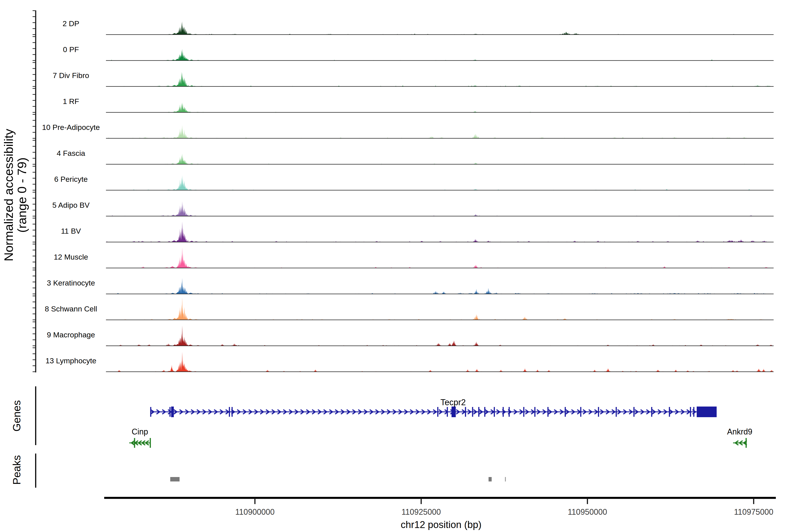 The width and height of the screenshot is (798, 532). Describe the element at coordinates (71, 101) in the screenshot. I see `track-label-1-rf: 1 RF` at that location.